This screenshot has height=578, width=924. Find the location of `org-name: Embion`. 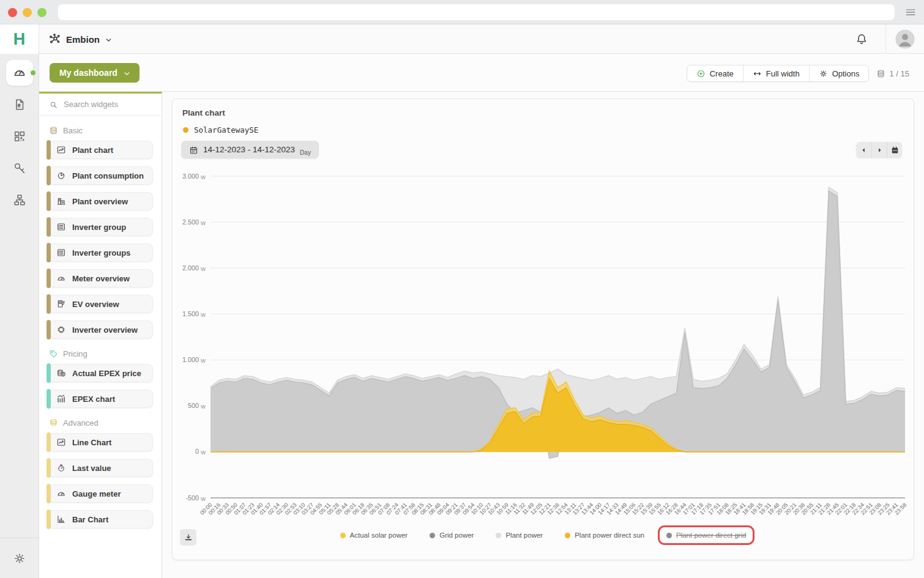

org-name: Embion is located at coordinates (83, 39).